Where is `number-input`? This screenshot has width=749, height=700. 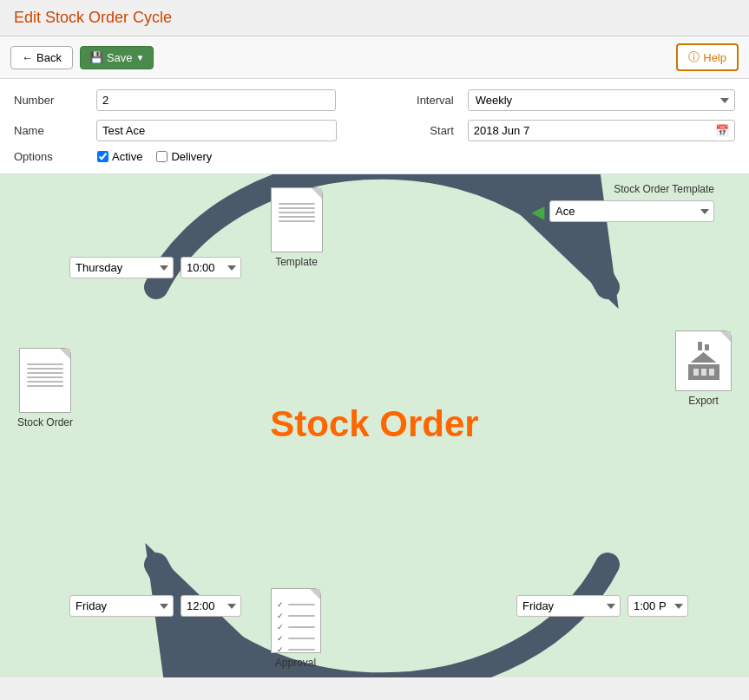
number-input is located at coordinates (217, 101).